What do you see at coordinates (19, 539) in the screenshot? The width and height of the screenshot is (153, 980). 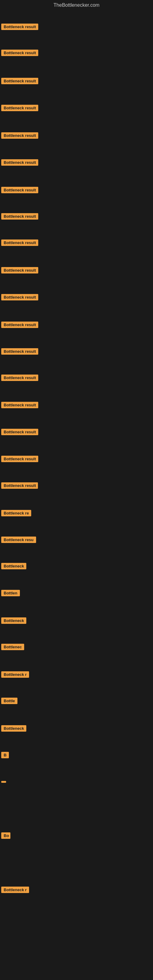 I see `bottleneck-label: Bottleneck resu` at bounding box center [19, 539].